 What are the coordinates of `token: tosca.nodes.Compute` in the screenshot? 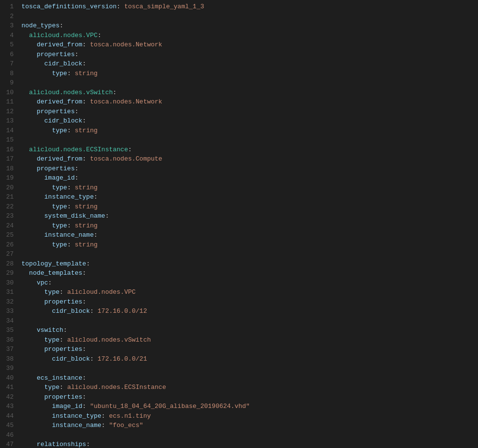 It's located at (126, 159).